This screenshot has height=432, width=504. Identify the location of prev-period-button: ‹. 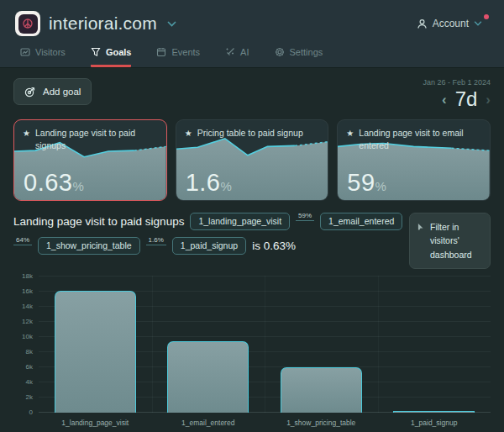
(444, 99).